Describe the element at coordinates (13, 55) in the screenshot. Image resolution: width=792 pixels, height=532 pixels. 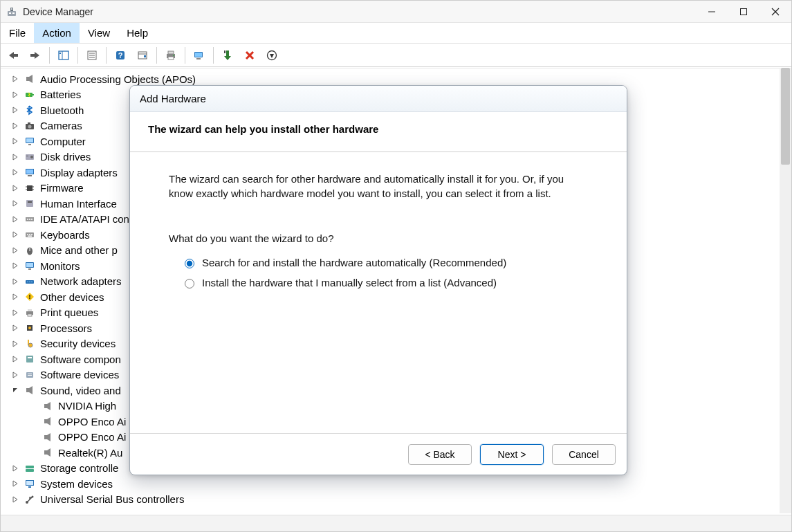
I see `nav-back-button` at that location.